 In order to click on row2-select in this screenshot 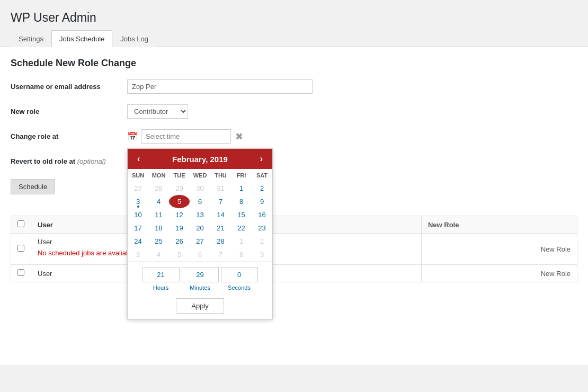, I will do `click(21, 272)`.